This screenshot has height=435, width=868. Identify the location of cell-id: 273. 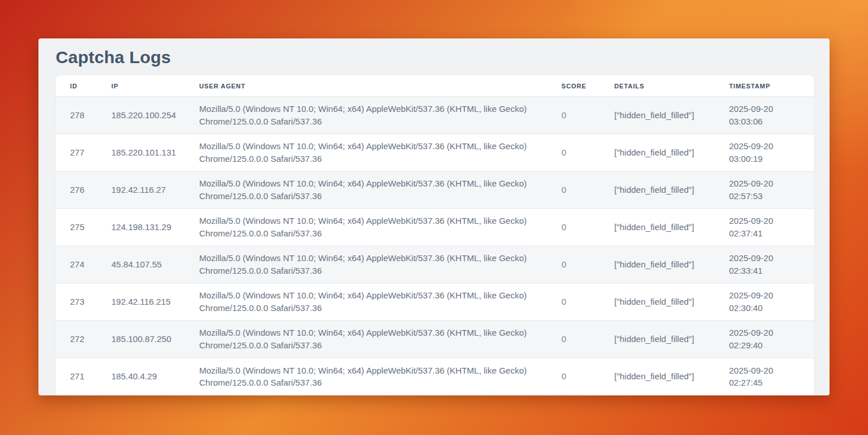
(76, 302).